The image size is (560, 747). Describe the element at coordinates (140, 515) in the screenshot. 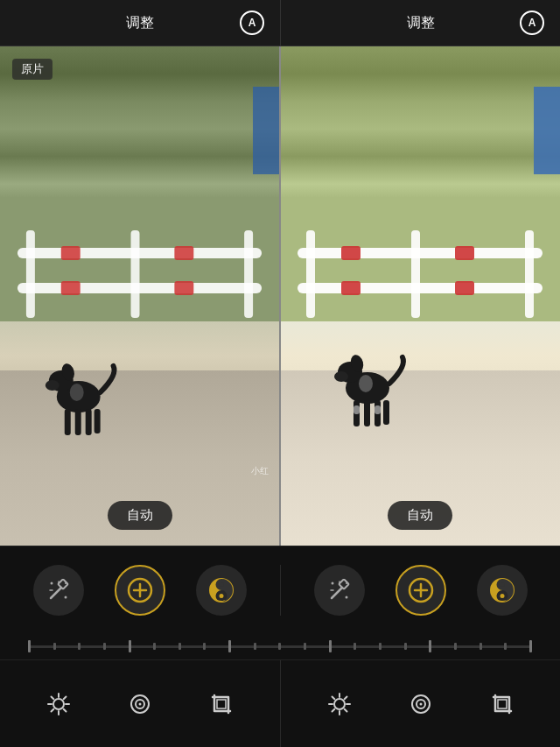

I see `auto-button-left: 自动` at that location.